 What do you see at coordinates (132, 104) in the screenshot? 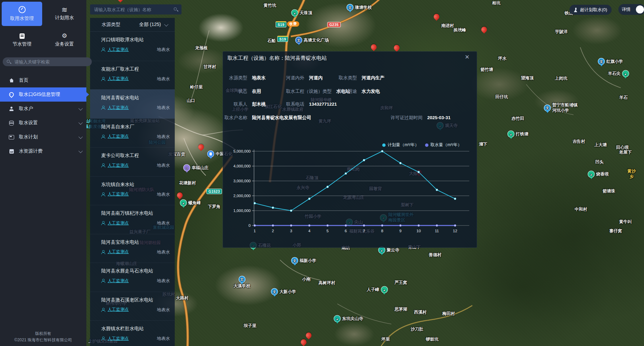
I see `station-item: 陆河县青碇水电站人工监测点地表水` at bounding box center [132, 104].